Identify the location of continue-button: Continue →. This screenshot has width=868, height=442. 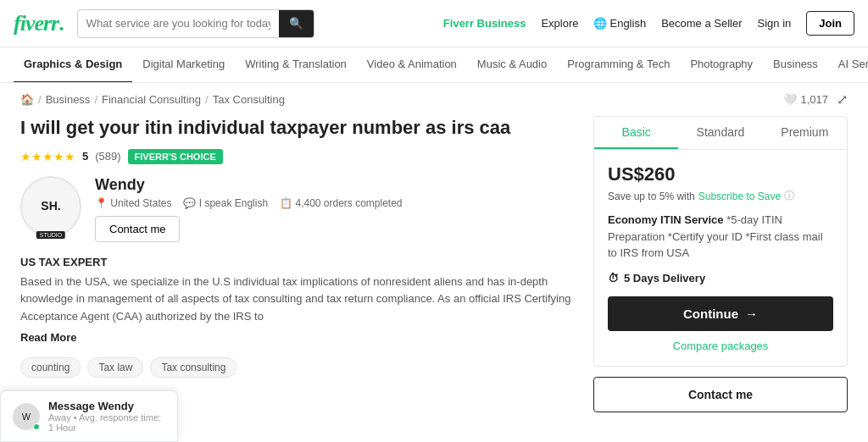
(721, 313).